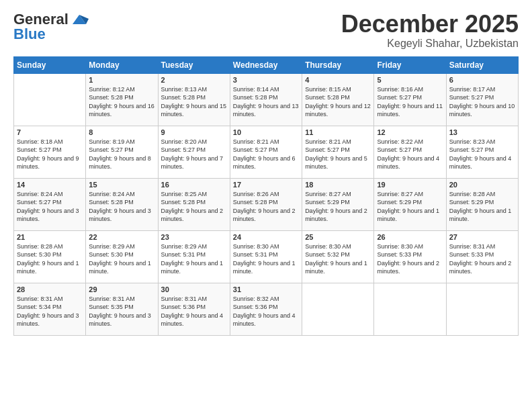 This screenshot has height=411, width=532. What do you see at coordinates (410, 64) in the screenshot?
I see `col-friday: Friday` at bounding box center [410, 64].